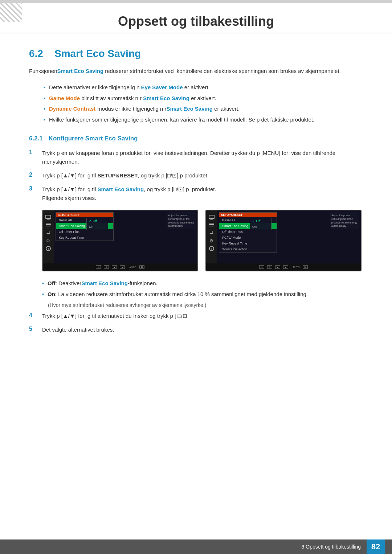 This screenshot has width=392, height=554. I want to click on smart-eco-saving-highlight: Smart Eco Saving, so click(81, 71).